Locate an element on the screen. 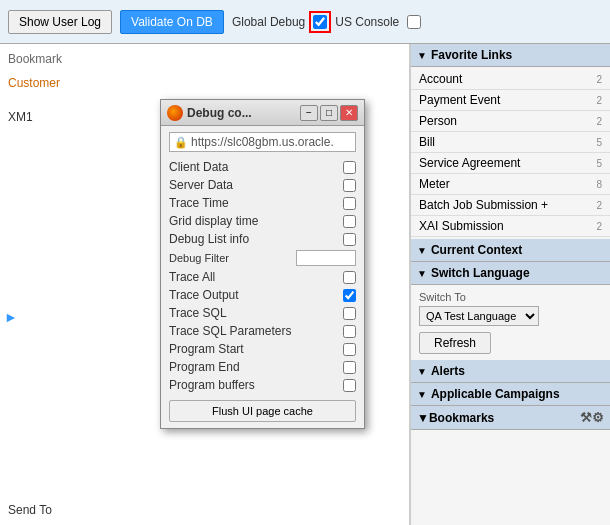 This screenshot has height=525, width=610. favorite-link-item: Bill5 is located at coordinates (510, 142).